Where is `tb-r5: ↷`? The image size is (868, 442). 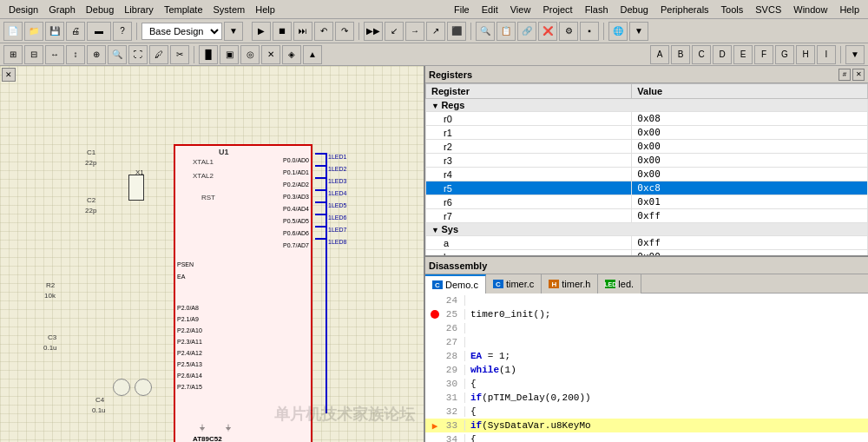
tb-r5: ↷ is located at coordinates (345, 31).